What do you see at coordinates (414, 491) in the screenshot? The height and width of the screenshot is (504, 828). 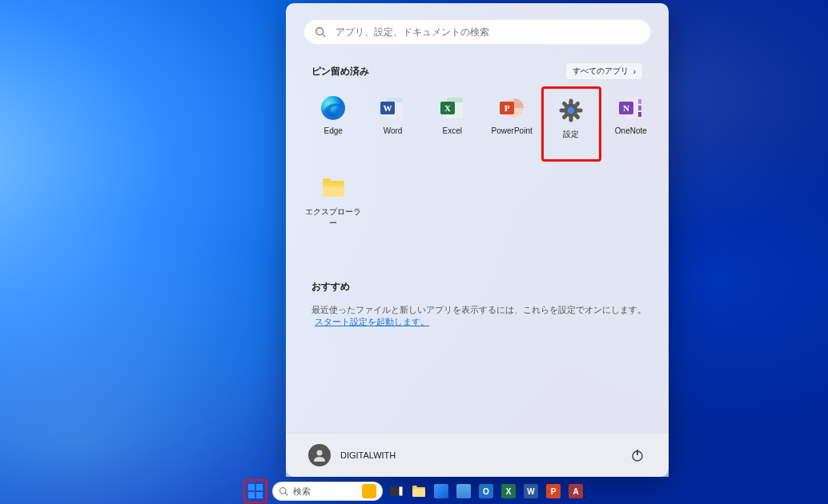 I see `taskbar-items: 検索 O X W P A` at bounding box center [414, 491].